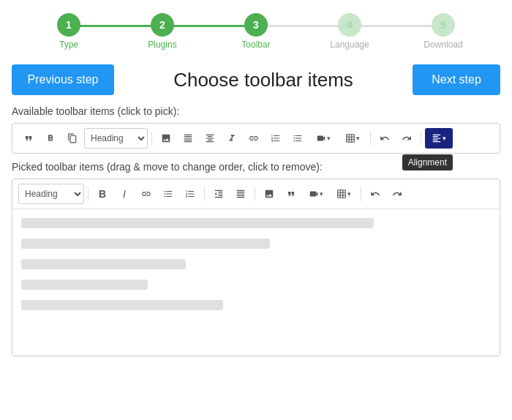 The image size is (512, 420). Describe the element at coordinates (162, 31) in the screenshot. I see `step-plugins: 2 Plugins` at that location.